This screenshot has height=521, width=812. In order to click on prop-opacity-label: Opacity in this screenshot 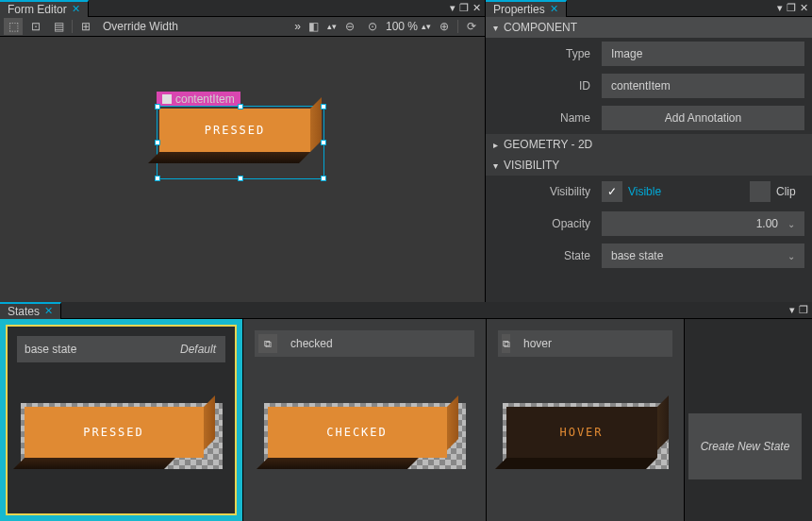, I will do `click(547, 224)`.